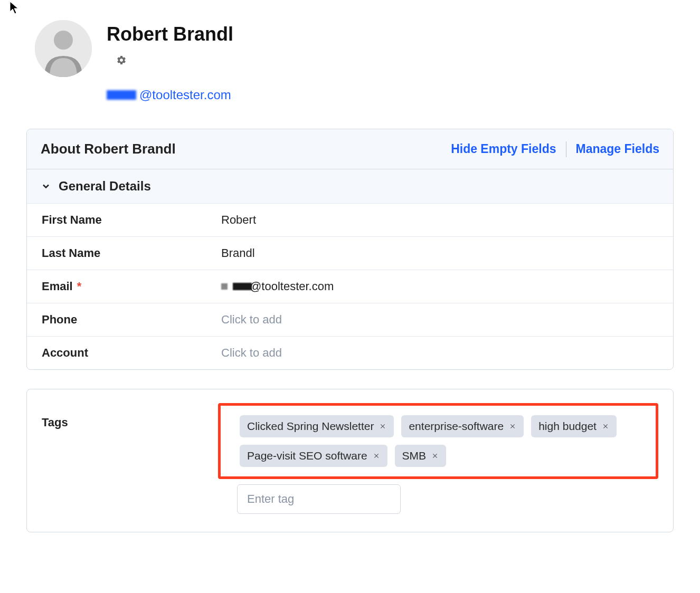  What do you see at coordinates (251, 320) in the screenshot?
I see `field-value-phone: Click to add` at bounding box center [251, 320].